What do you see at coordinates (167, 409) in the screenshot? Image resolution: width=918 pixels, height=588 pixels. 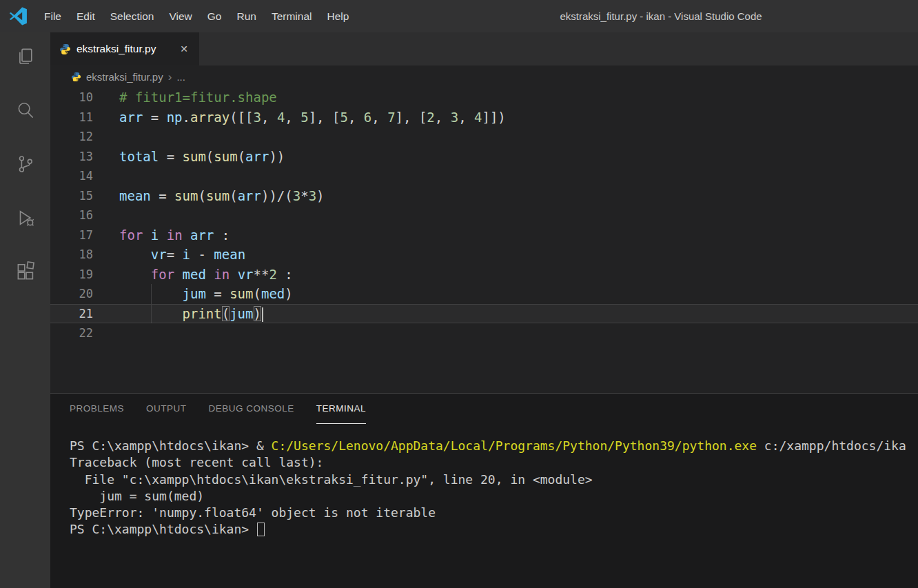 I see `panel-tab-output: OUTPUT` at bounding box center [167, 409].